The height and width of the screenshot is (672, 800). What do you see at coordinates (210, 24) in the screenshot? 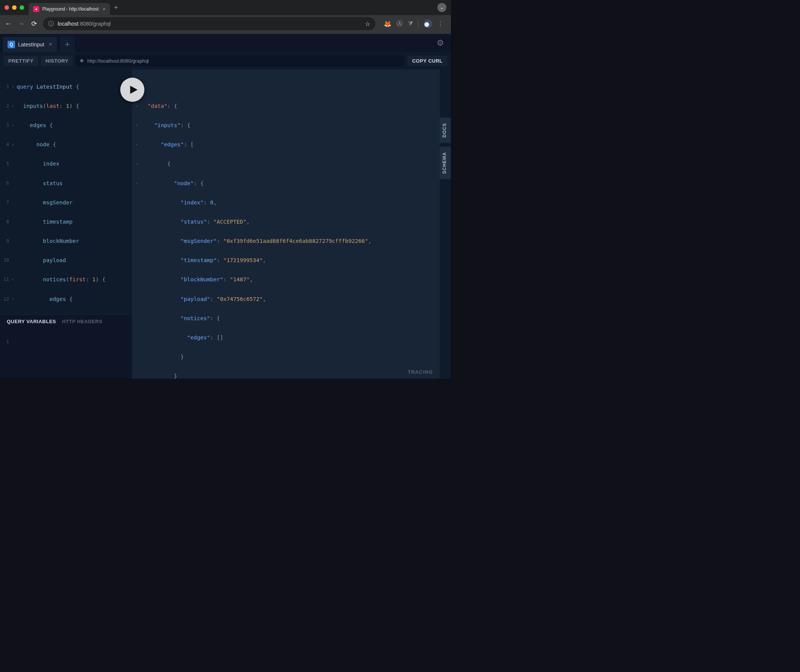
I see `address-bar: ⓘ localhost:8080/graphql ☆` at bounding box center [210, 24].